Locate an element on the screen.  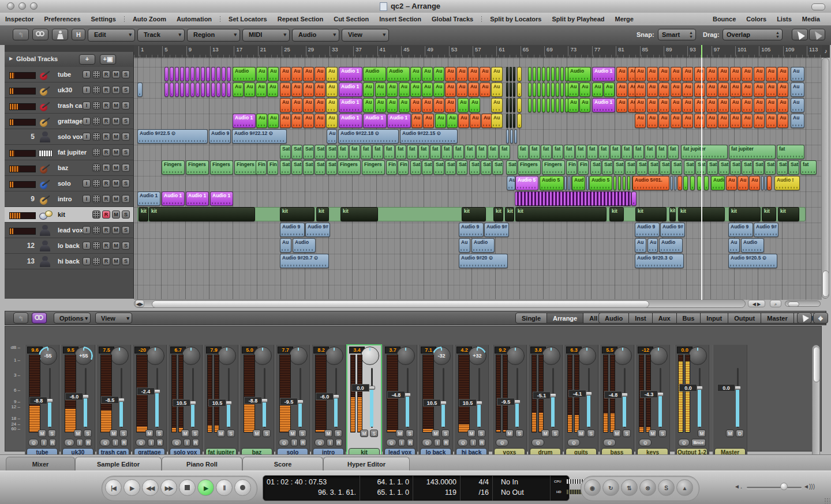
pan-knob: -55 is located at coordinates (48, 356).